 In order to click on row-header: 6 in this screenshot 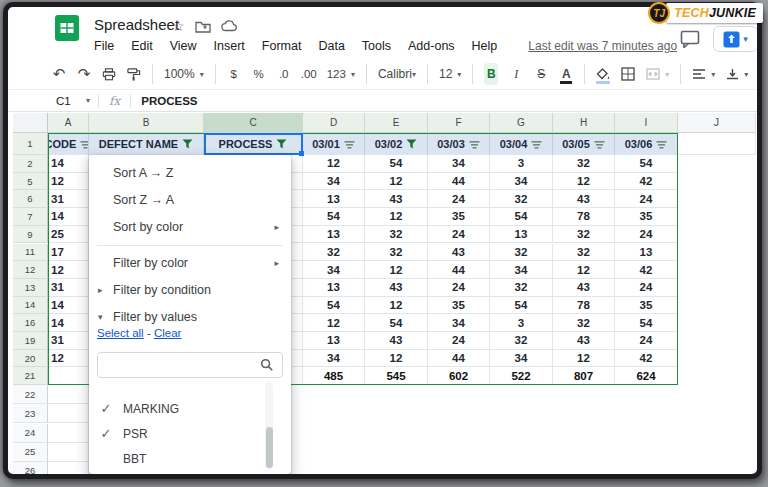, I will do `click(30, 199)`.